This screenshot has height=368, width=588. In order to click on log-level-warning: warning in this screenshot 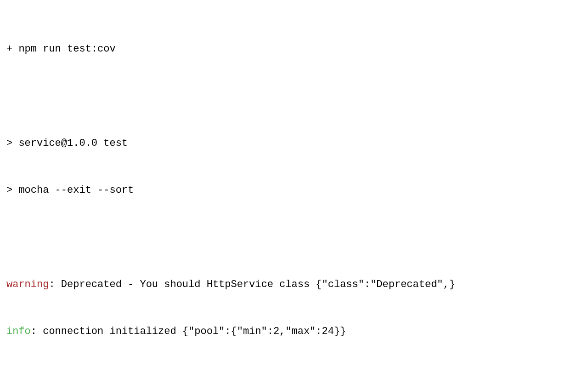, I will do `click(28, 284)`.